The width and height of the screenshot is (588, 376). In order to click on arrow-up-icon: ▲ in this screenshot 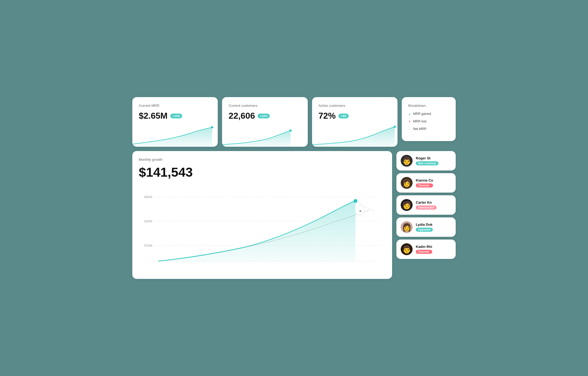, I will do `click(410, 114)`.